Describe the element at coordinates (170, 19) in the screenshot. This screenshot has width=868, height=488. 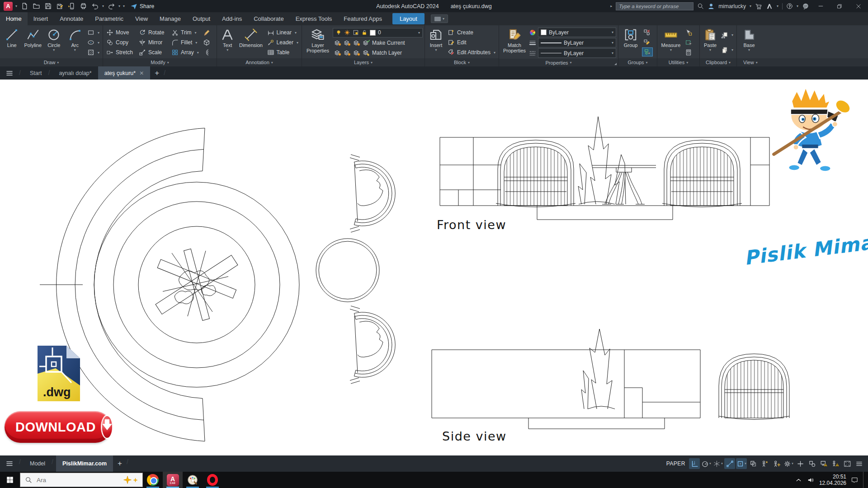
I see `tab-manage: Manage` at that location.